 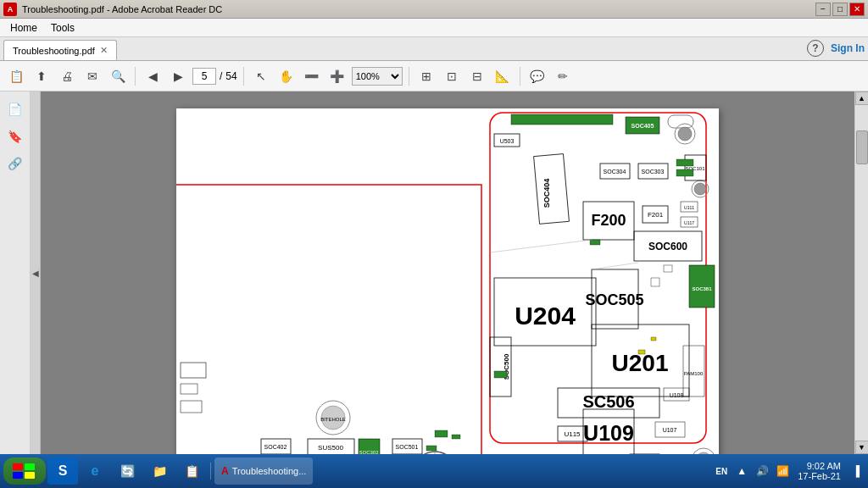 What do you see at coordinates (63, 471) in the screenshot?
I see `taskbar-skype: S` at bounding box center [63, 471].